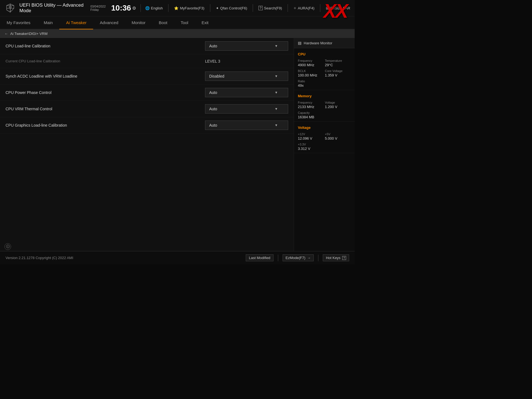 The image size is (532, 399). I want to click on breadcrumb: ← Ai Tweaker\DIGI+ VRM, so click(177, 34).